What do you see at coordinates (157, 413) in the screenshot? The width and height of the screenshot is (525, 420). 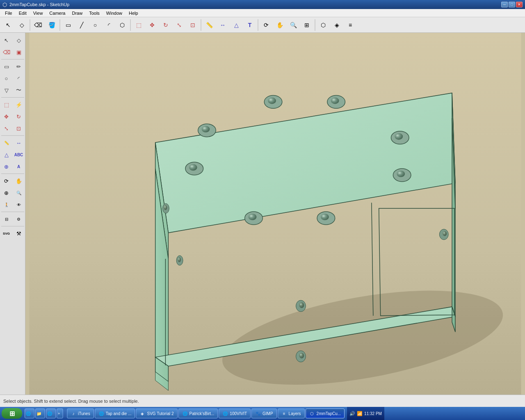 I see `taskbar-svg: ◈ SVG Tutorial 2` at bounding box center [157, 413].